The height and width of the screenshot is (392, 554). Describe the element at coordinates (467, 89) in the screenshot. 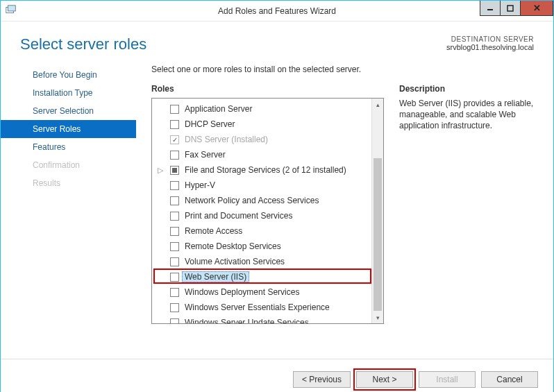

I see `description-label: Description` at that location.